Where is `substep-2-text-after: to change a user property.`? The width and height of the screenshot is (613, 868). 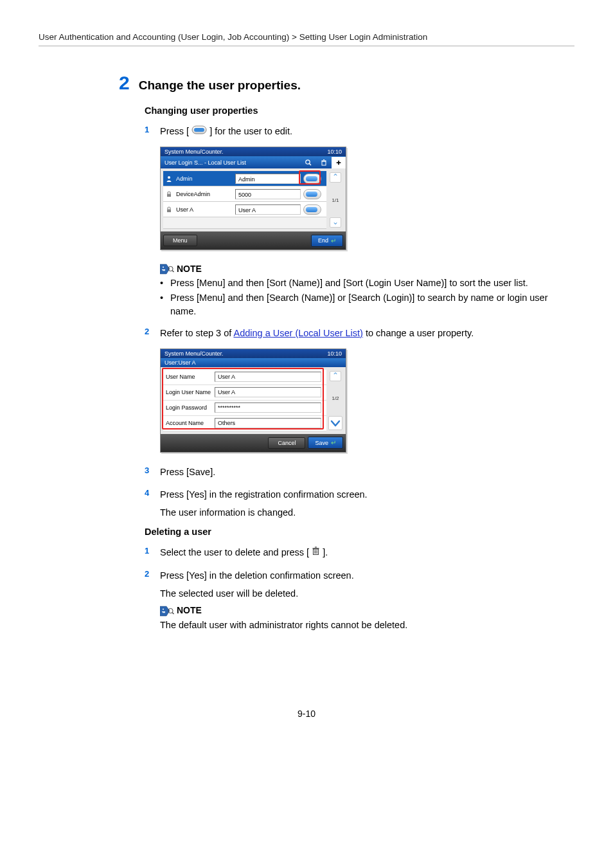
substep-2-text-after: to change a user property. is located at coordinates (418, 333).